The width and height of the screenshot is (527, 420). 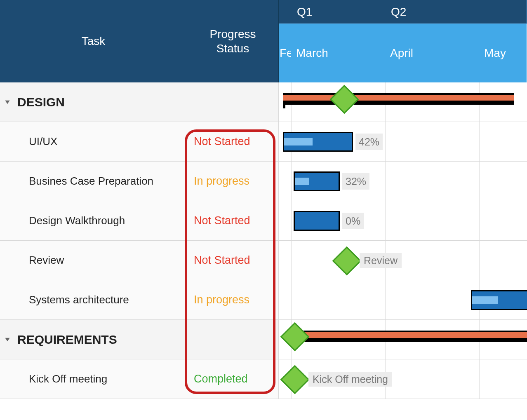 What do you see at coordinates (495, 53) in the screenshot?
I see `month-label: May` at bounding box center [495, 53].